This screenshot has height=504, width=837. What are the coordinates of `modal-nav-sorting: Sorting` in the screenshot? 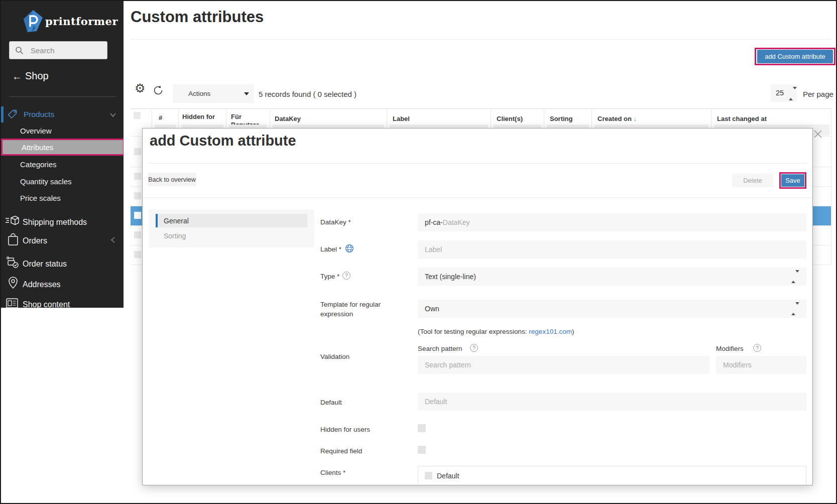 It's located at (175, 236).